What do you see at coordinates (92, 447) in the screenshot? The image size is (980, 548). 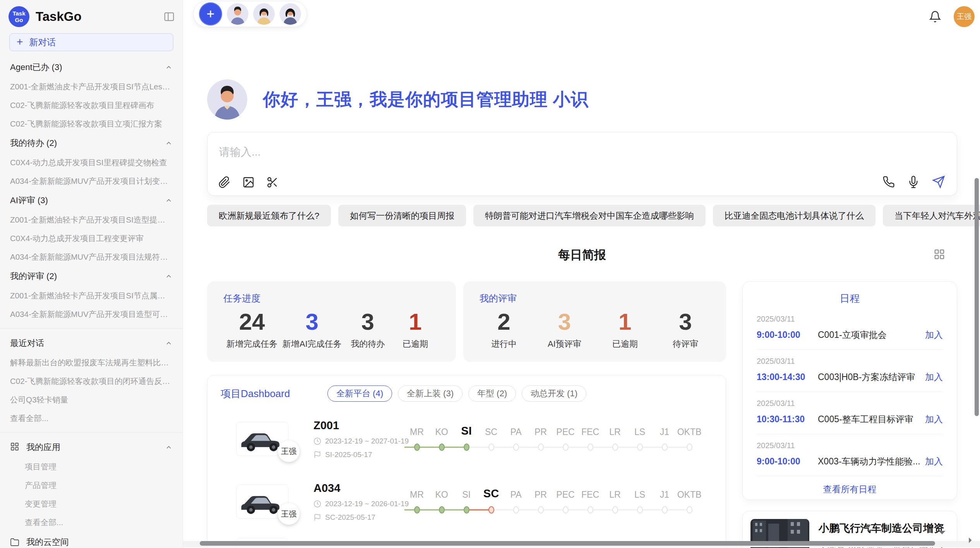 I see `my-apps-title: 我的应用` at bounding box center [92, 447].